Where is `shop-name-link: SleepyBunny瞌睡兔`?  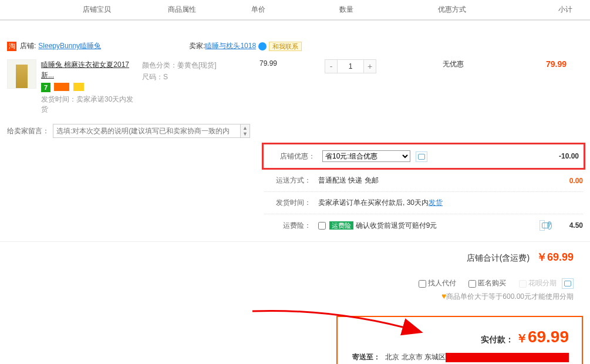
shop-name-link: SleepyBunny瞌睡兔 is located at coordinates (69, 46).